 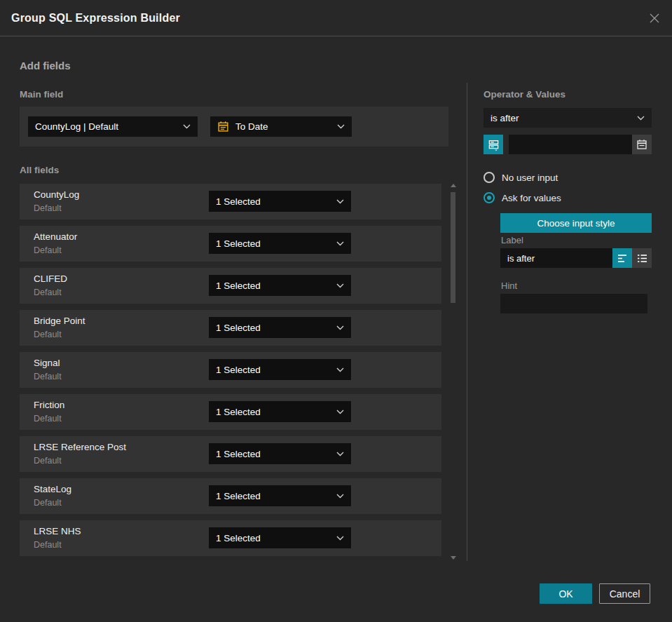 I want to click on field-name: Signal, so click(x=47, y=363).